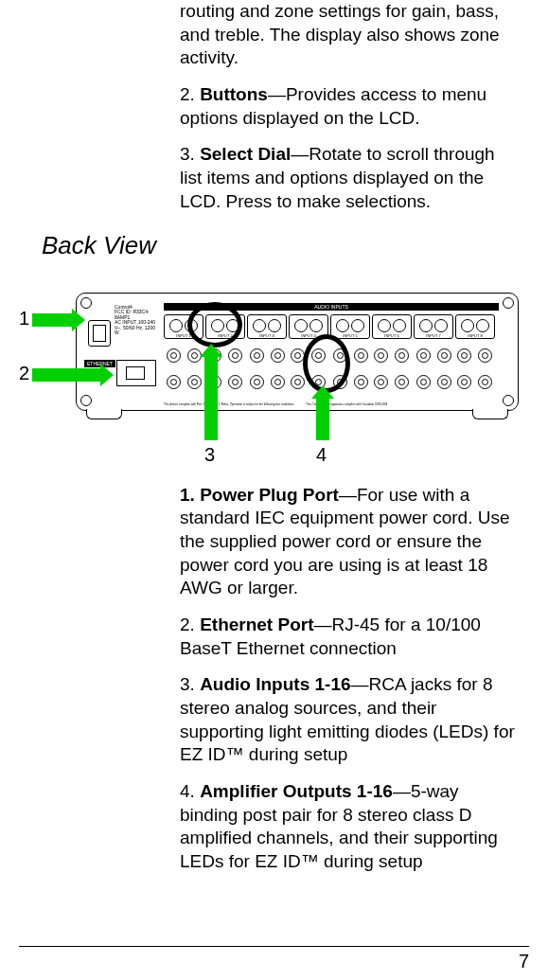  I want to click on item-title: Ethernet Port, so click(256, 625).